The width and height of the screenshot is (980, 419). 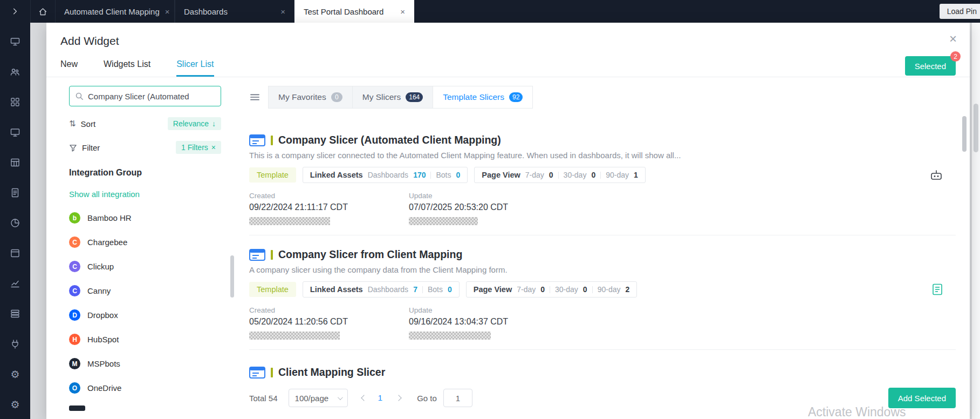 What do you see at coordinates (69, 68) in the screenshot?
I see `tab-new: New` at bounding box center [69, 68].